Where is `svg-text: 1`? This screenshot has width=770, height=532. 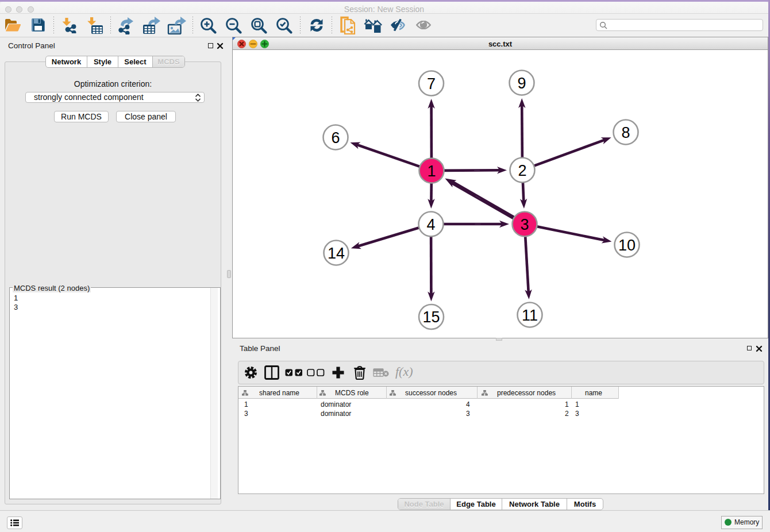 svg-text: 1 is located at coordinates (431, 171).